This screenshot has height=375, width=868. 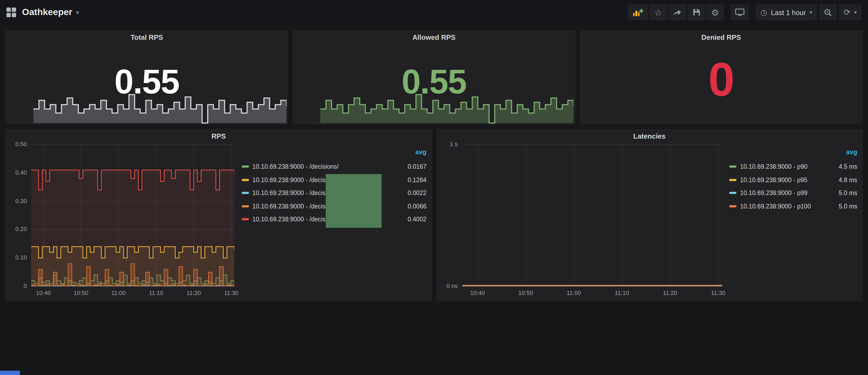 I want to click on cycle-view-mode-button, so click(x=740, y=12).